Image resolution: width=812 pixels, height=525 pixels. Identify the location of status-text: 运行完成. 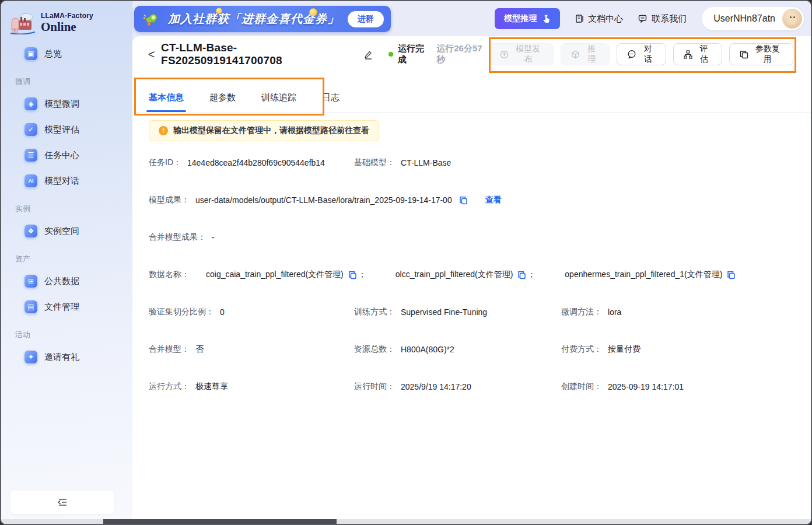
(415, 54).